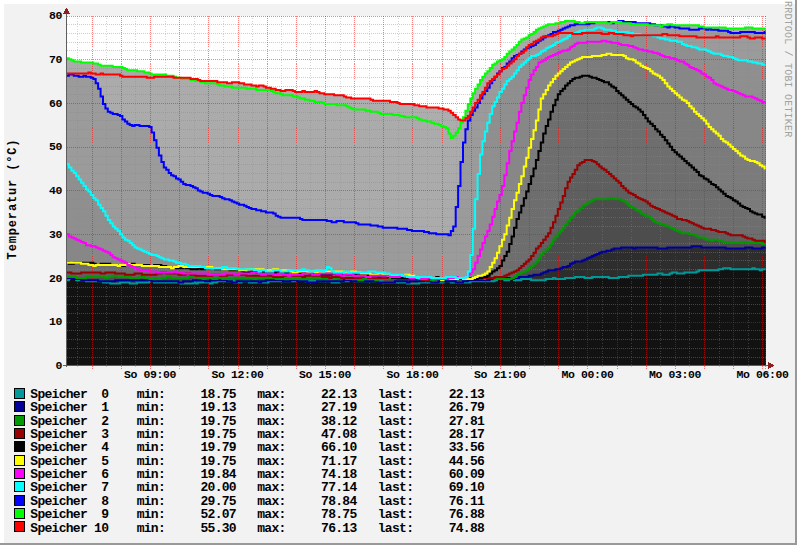  What do you see at coordinates (56, 190) in the screenshot?
I see `svg-text: 40` at bounding box center [56, 190].